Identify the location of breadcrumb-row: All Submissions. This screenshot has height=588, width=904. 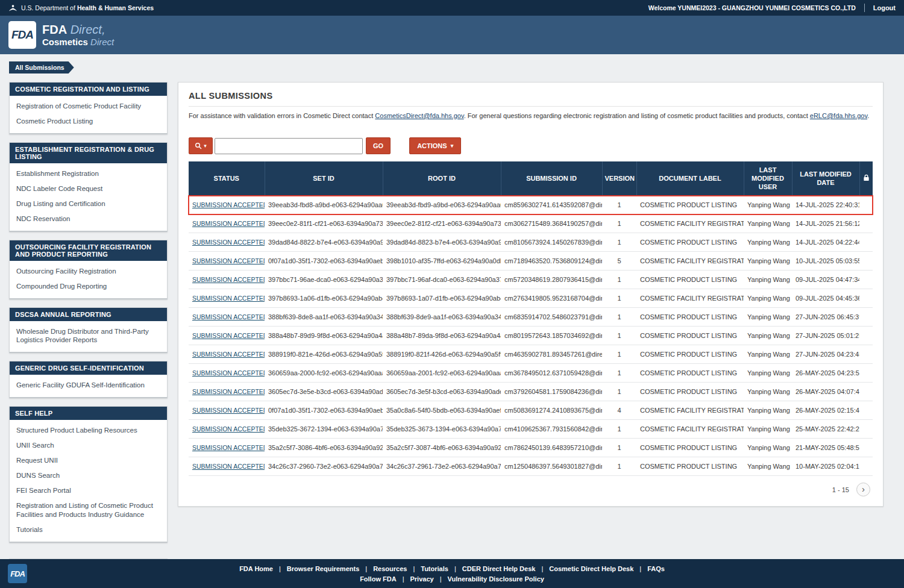
(452, 64).